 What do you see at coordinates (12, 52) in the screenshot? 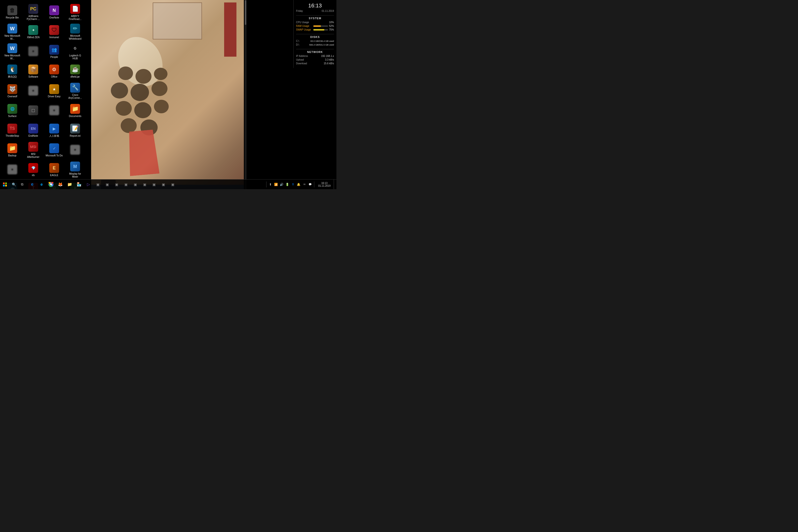
I see `icon-ms-word-2: W New Microsoft W...` at bounding box center [12, 52].